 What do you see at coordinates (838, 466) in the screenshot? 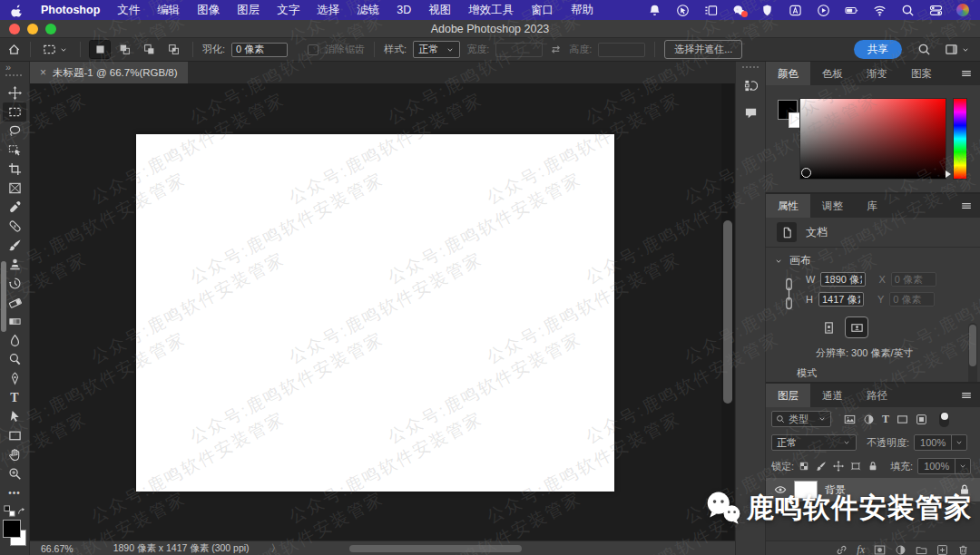
I see `lock-position-icon` at bounding box center [838, 466].